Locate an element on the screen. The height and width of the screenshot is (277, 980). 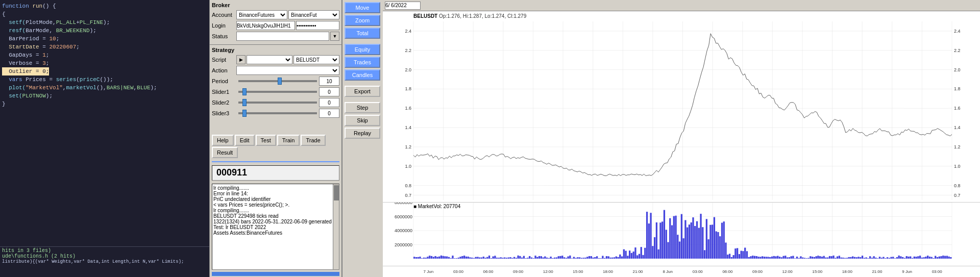
slider3-thumb is located at coordinates (244, 113).